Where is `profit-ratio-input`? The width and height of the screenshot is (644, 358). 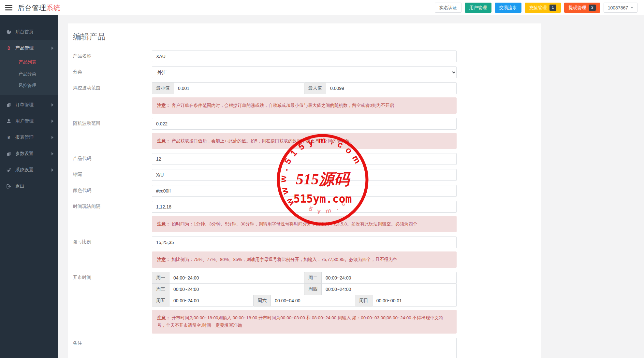 profit-ratio-input is located at coordinates (304, 242).